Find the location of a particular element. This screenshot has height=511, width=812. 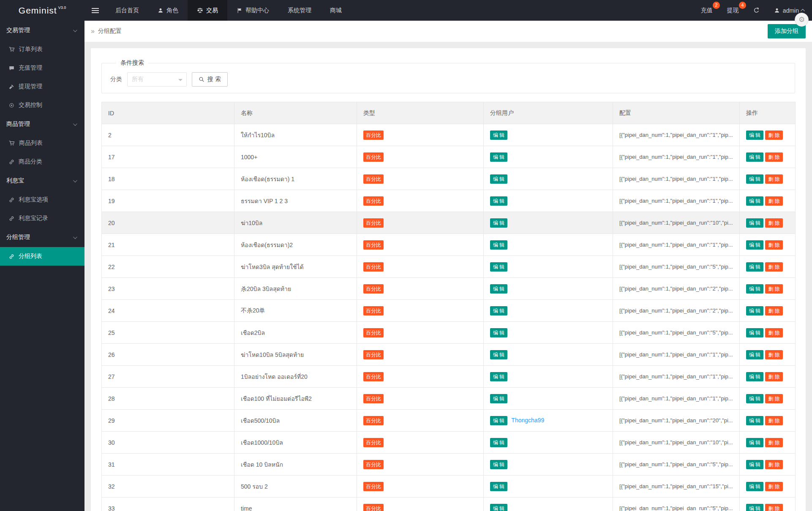

nav-item: 帮助中心 is located at coordinates (253, 10).